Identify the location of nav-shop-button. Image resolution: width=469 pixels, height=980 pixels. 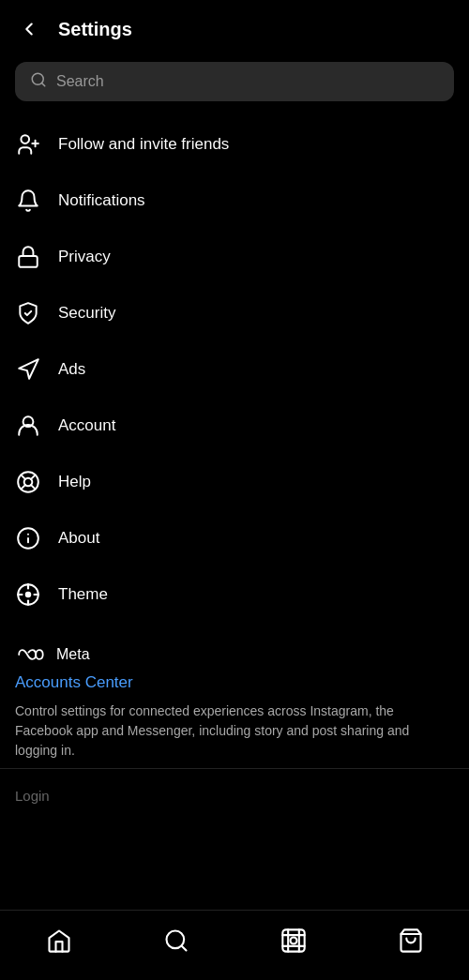
(411, 941).